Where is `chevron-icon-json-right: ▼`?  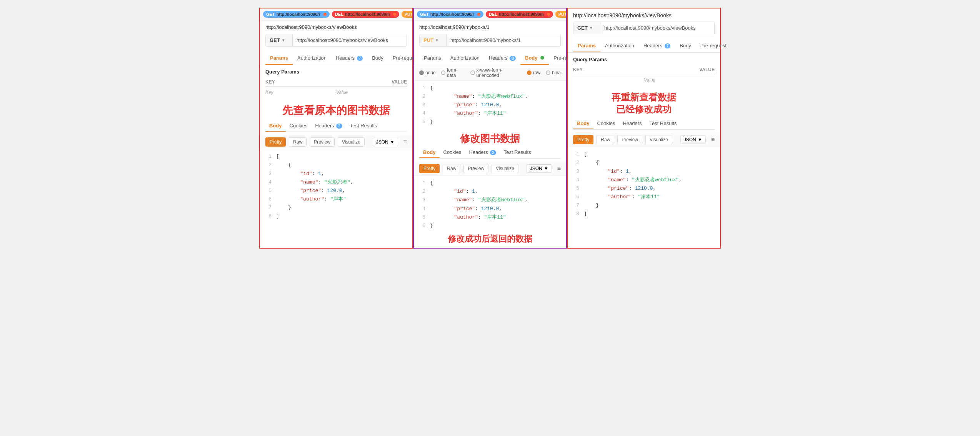
chevron-icon-json-right: ▼ is located at coordinates (700, 140).